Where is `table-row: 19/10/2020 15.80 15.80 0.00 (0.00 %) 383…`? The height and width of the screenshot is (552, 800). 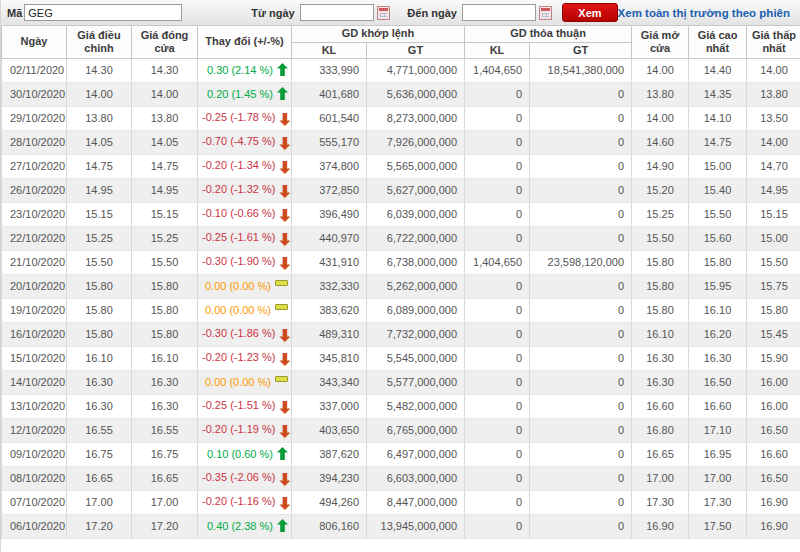
table-row: 19/10/2020 15.80 15.80 0.00 (0.00 %) 383… is located at coordinates (401, 310).